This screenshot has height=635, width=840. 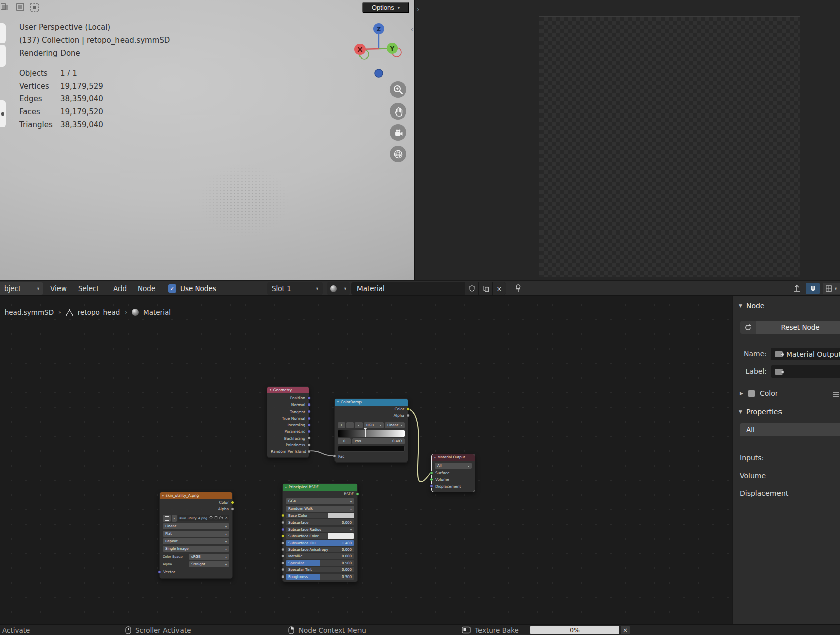 I want to click on bsdf-input-subsurface: Subsurface0.000, so click(x=320, y=523).